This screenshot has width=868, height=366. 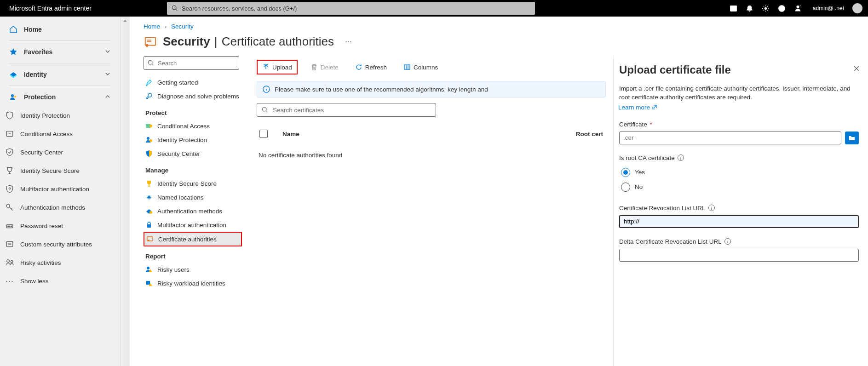 I want to click on identity-icon, so click(x=13, y=74).